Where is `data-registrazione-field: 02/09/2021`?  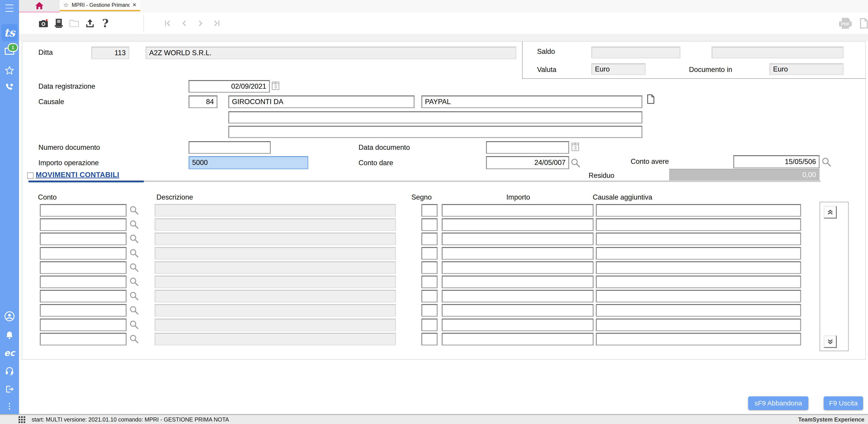
data-registrazione-field: 02/09/2021 is located at coordinates (229, 86).